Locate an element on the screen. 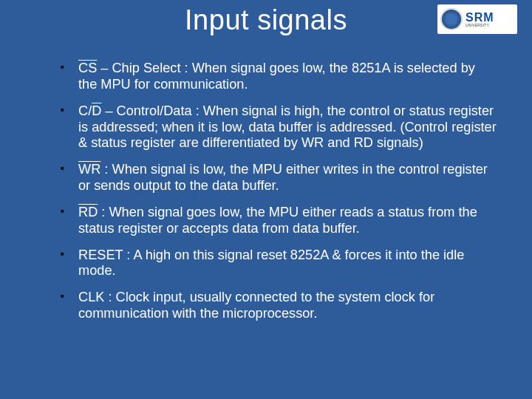 The image size is (532, 399). srm-logo-main: SRM is located at coordinates (480, 18).